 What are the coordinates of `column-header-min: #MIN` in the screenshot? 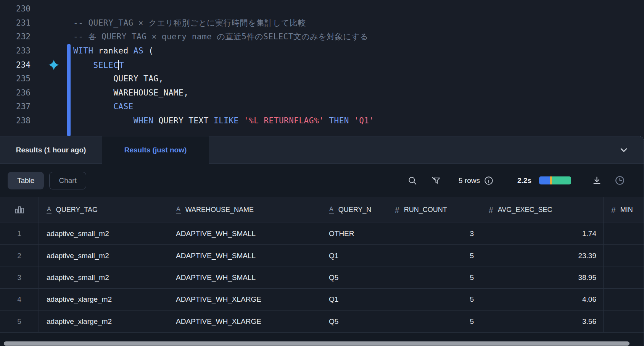 It's located at (623, 210).